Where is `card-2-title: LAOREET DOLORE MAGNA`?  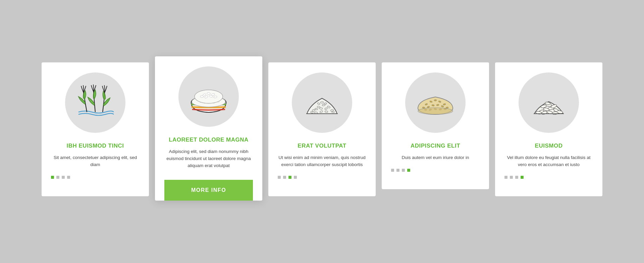 card-2-title: LAOREET DOLORE MAGNA is located at coordinates (209, 140).